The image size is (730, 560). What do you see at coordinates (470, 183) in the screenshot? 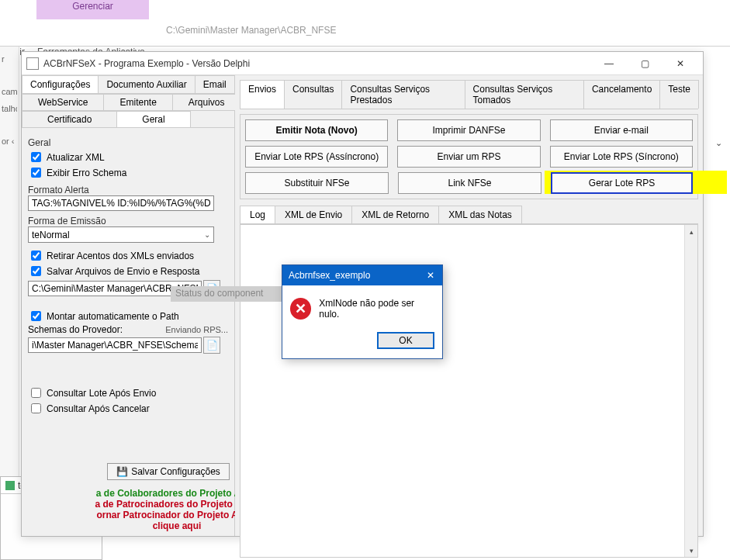
I see `btn-link-nfse: Link NFSe` at bounding box center [470, 183].